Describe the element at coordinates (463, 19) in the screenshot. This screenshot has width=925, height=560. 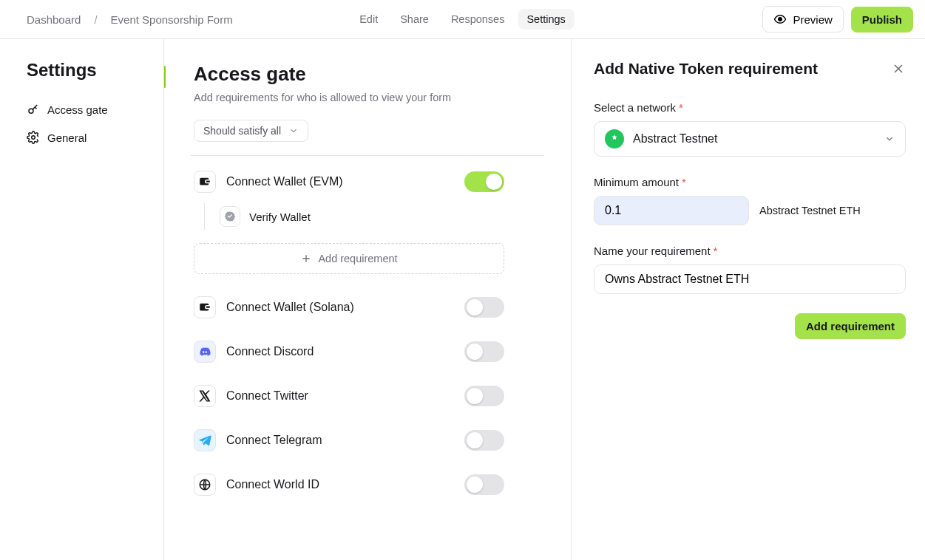
I see `topbar: Dashboard / Event Sponsorship Form Edit …` at that location.